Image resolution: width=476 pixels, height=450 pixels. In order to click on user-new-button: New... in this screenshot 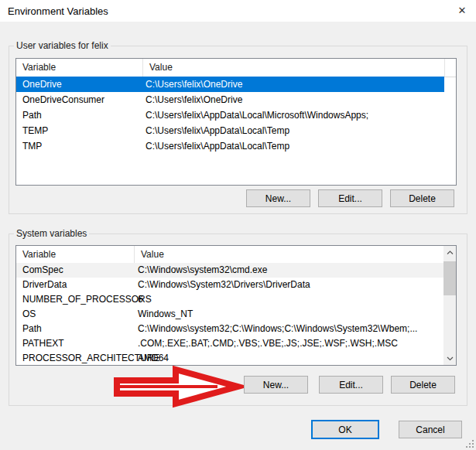, I will do `click(279, 198)`.